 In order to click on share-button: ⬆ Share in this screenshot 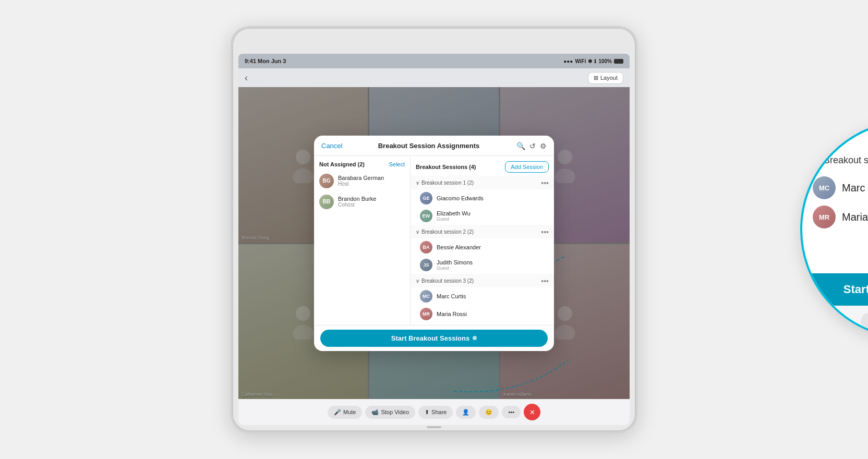, I will do `click(436, 412)`.